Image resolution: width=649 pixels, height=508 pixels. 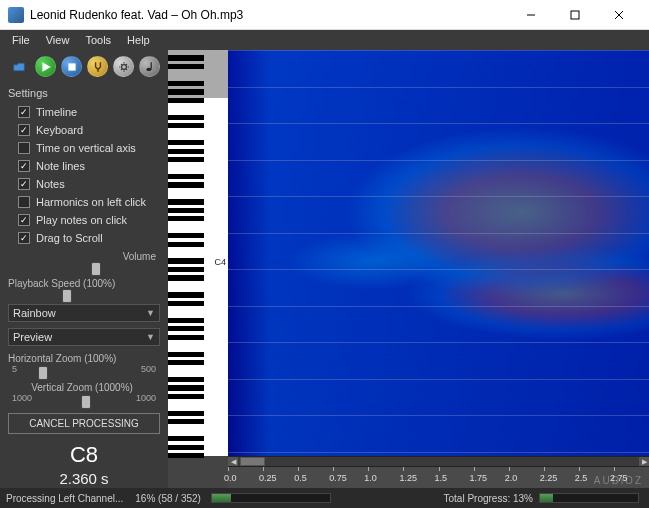 I want to click on app-icon, so click(x=16, y=15).